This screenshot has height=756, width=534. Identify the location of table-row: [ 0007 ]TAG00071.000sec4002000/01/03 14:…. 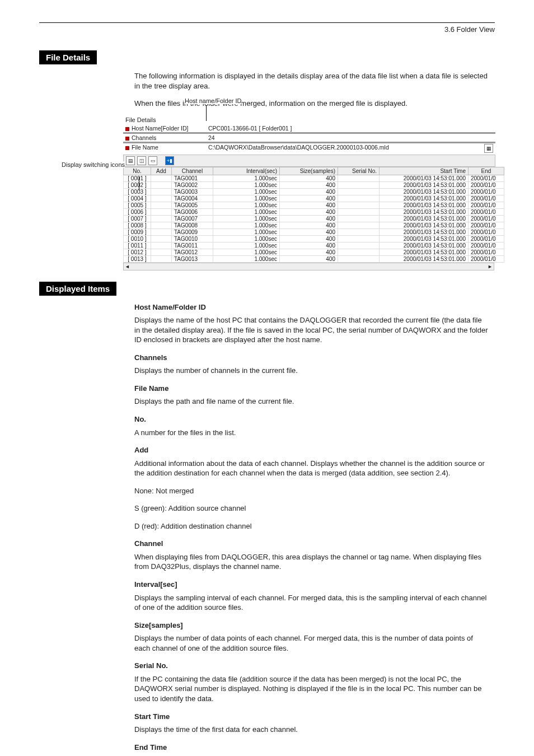
(314, 218).